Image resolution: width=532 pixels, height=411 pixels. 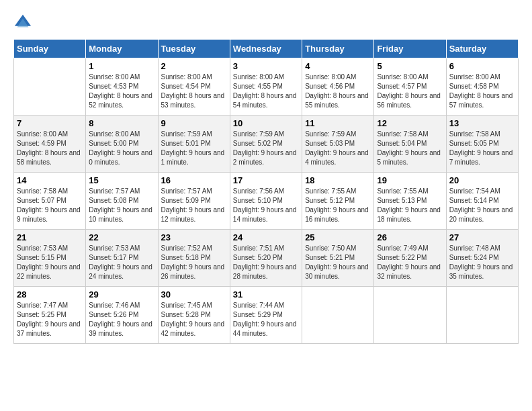 What do you see at coordinates (24, 23) in the screenshot?
I see `logo` at bounding box center [24, 23].